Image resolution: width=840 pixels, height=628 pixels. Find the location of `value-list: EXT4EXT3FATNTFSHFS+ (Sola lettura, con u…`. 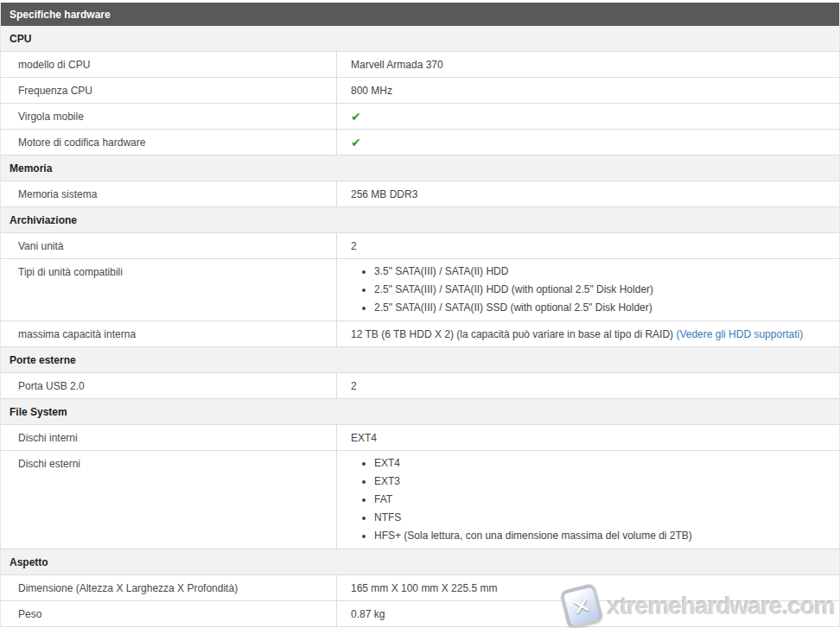

value-list: EXT4EXT3FATNTFSHFS+ (Sola lettura, con u… is located at coordinates (522, 499).